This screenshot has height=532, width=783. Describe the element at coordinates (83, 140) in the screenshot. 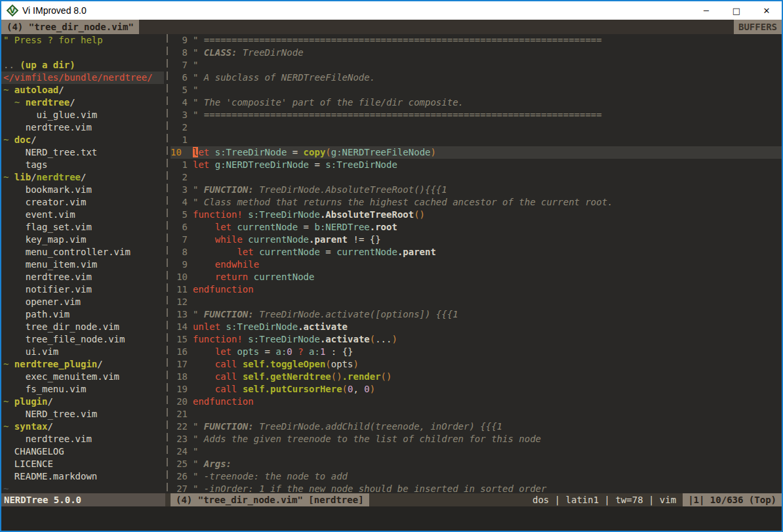

I see `tree-item: ~ doc/` at that location.